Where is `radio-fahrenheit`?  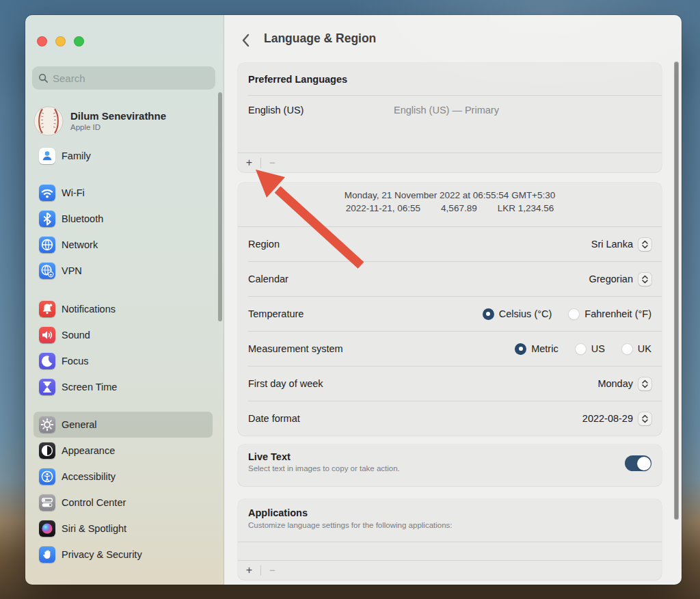 radio-fahrenheit is located at coordinates (574, 315).